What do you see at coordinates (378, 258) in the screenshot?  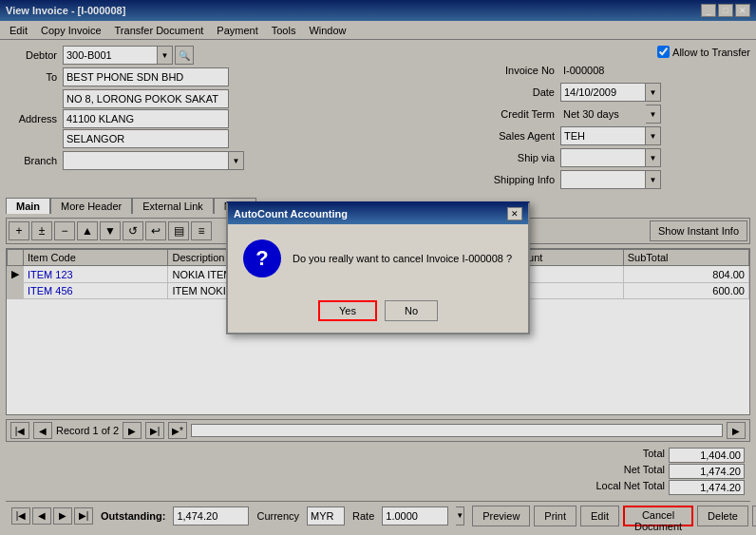 I see `modal-body: ? Do you really want to cancel Invoice I…` at bounding box center [378, 258].